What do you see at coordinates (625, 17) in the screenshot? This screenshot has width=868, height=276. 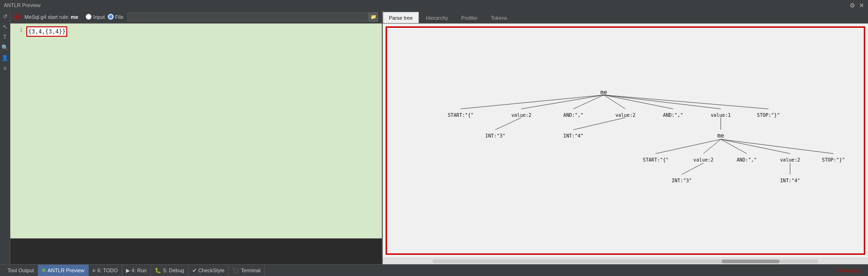 I see `tabs-bar: Parse tree Hierarchy Profiler Tokens` at bounding box center [625, 17].